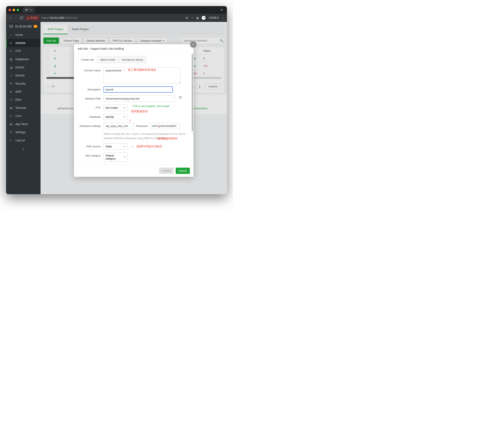  What do you see at coordinates (221, 10) in the screenshot?
I see `new-tab-button: +` at bounding box center [221, 10].